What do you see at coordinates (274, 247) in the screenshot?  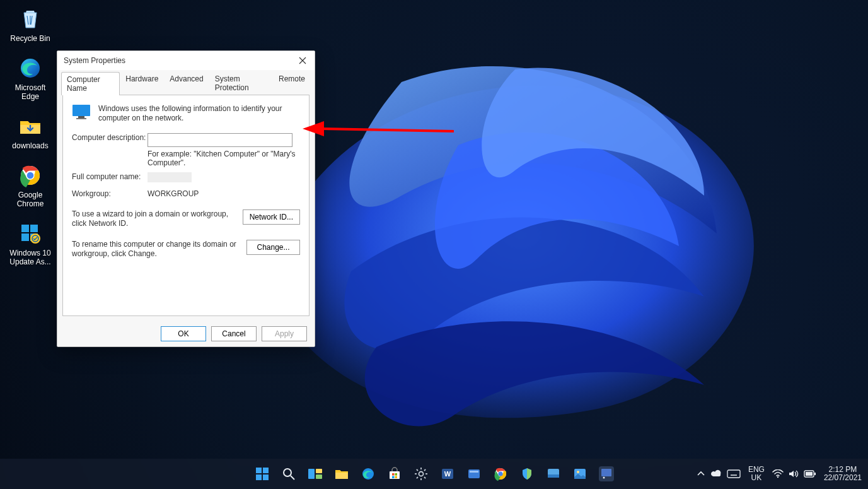 I see `change-button: Change...` at bounding box center [274, 247].